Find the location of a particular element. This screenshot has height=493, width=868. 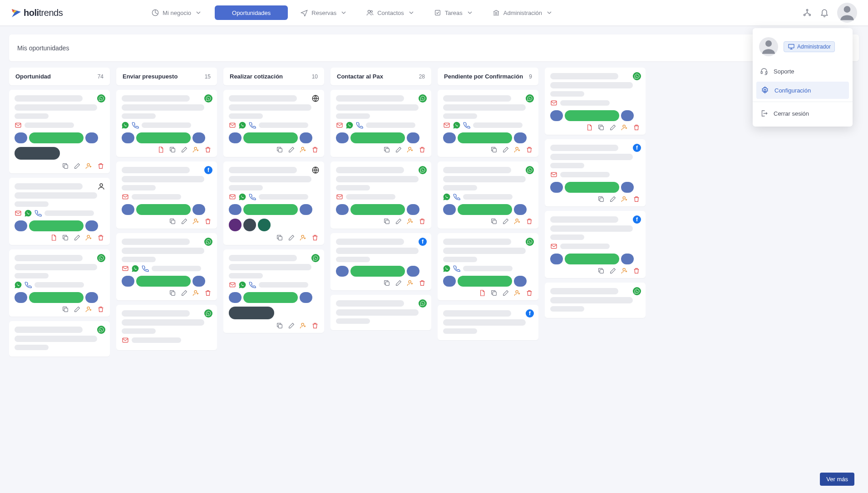

nav-item-pie: Mi negocio is located at coordinates (177, 13).